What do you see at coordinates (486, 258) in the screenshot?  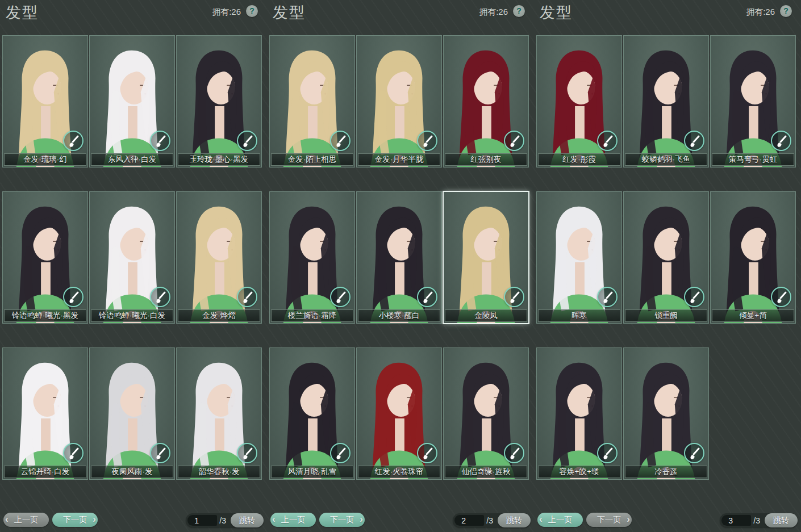 I see `hairstyle-card: 金陵凤` at bounding box center [486, 258].